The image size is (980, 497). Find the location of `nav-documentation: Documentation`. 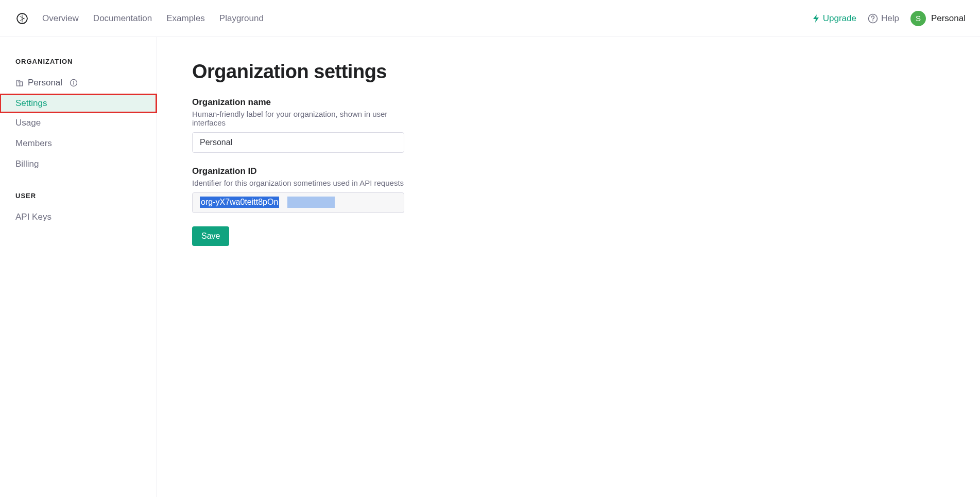

nav-documentation: Documentation is located at coordinates (123, 19).